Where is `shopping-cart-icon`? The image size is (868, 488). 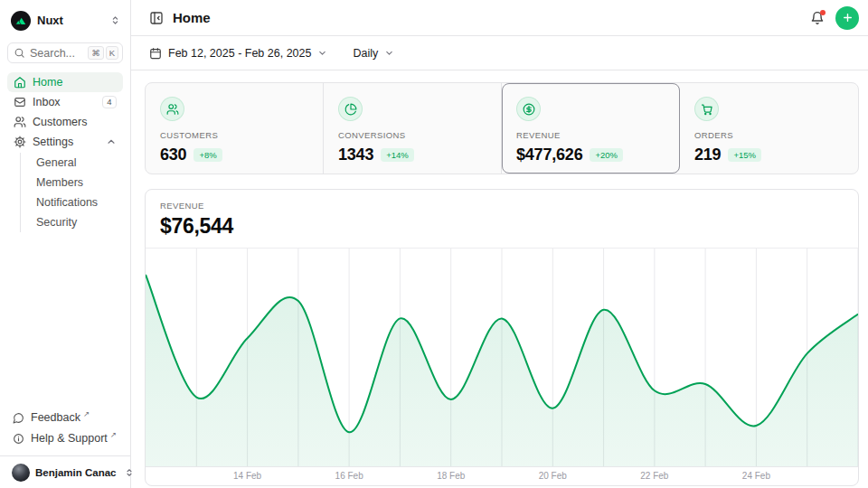 shopping-cart-icon is located at coordinates (707, 108).